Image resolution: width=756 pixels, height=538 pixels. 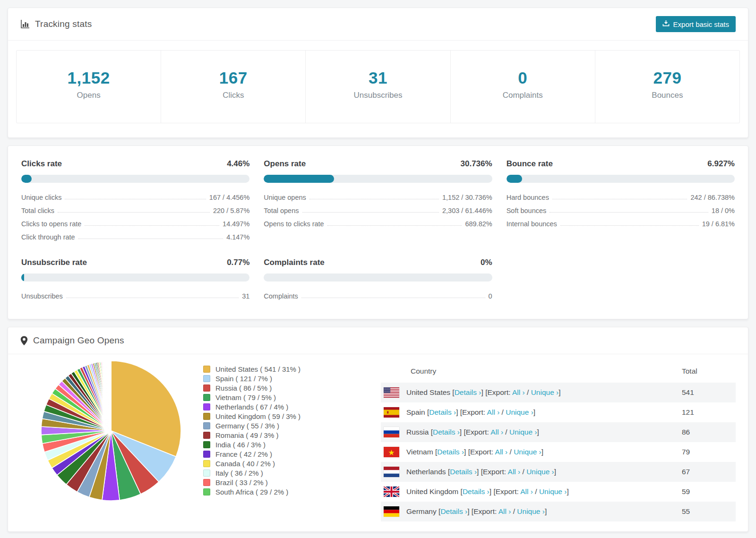 What do you see at coordinates (238, 164) in the screenshot?
I see `rate-value: 4.46%` at bounding box center [238, 164].